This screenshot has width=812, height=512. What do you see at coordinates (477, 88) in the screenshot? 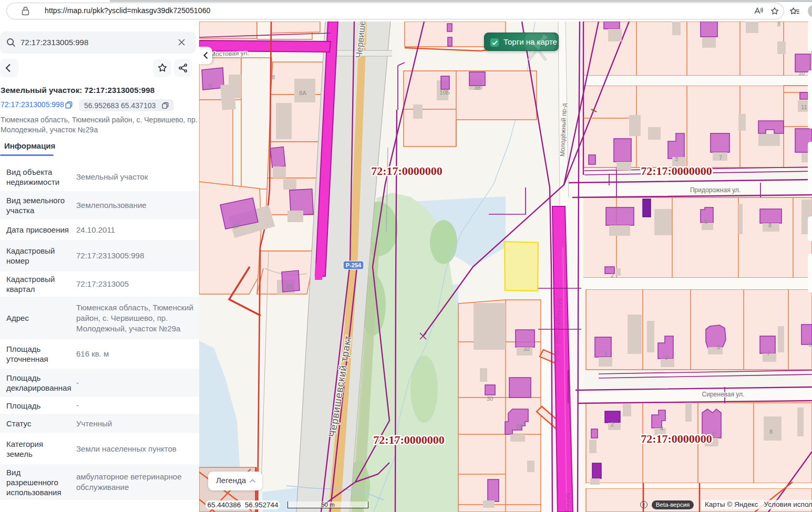
I see `svg-text: 38` at bounding box center [477, 88].